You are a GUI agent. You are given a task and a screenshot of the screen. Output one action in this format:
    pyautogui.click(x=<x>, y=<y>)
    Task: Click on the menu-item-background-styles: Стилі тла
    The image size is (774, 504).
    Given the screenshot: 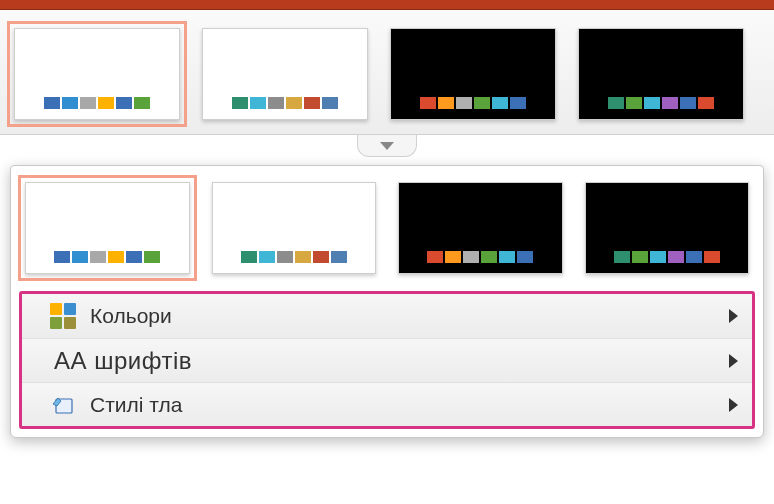 What is the action you would take?
    pyautogui.click(x=387, y=404)
    